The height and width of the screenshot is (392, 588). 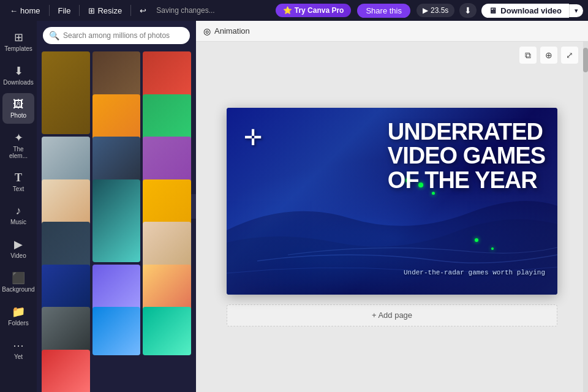 What do you see at coordinates (143, 11) in the screenshot?
I see `undo-icon: ↩` at bounding box center [143, 11].